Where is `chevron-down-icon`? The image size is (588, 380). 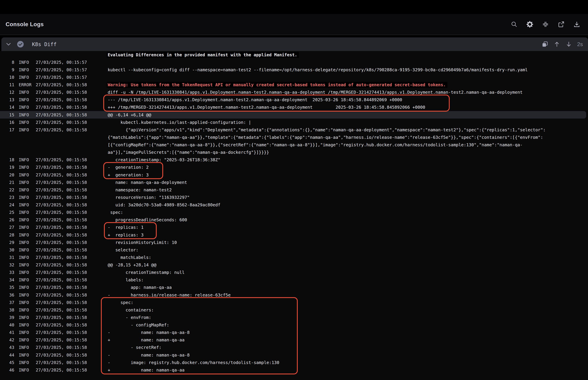 chevron-down-icon is located at coordinates (8, 44).